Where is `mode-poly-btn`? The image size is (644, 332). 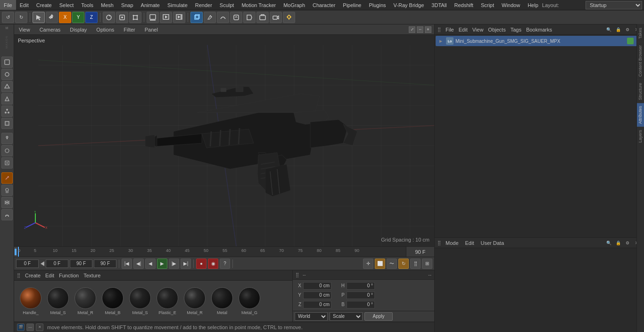
mode-poly-btn is located at coordinates (7, 123).